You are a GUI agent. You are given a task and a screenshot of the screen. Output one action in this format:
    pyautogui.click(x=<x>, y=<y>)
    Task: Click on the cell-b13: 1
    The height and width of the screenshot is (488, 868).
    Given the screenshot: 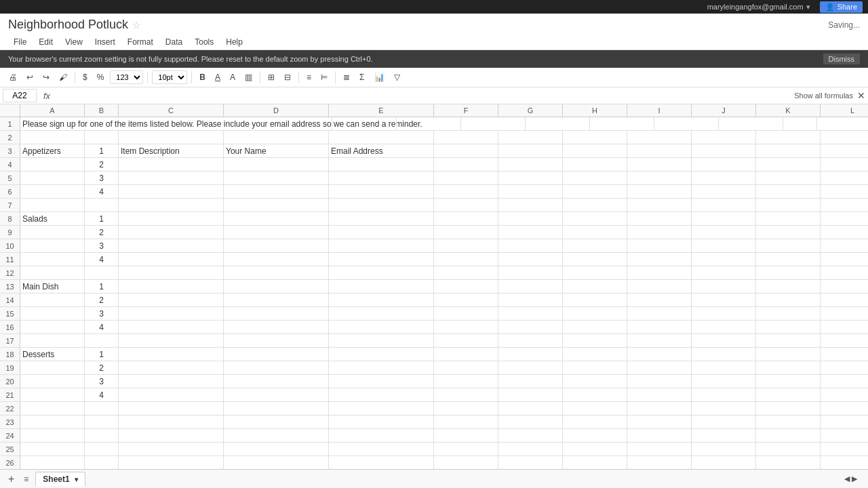 What is the action you would take?
    pyautogui.click(x=102, y=286)
    